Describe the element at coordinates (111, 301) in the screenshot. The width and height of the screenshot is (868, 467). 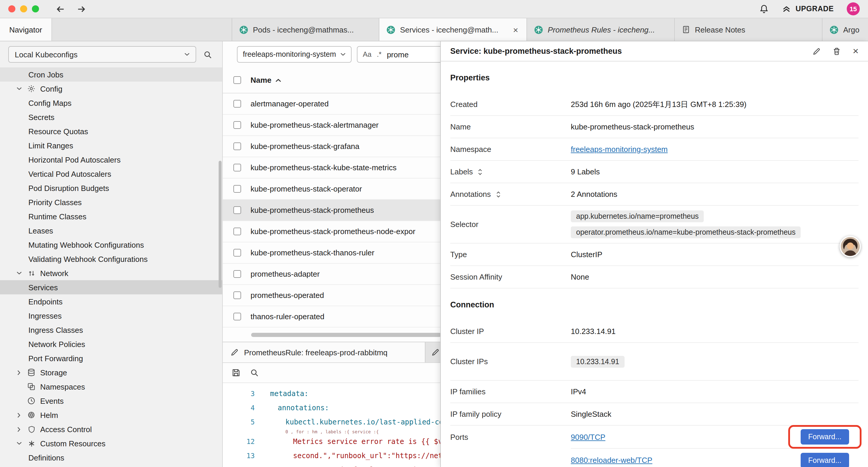
I see `sidebar-item-endpoints: Endpoints` at that location.